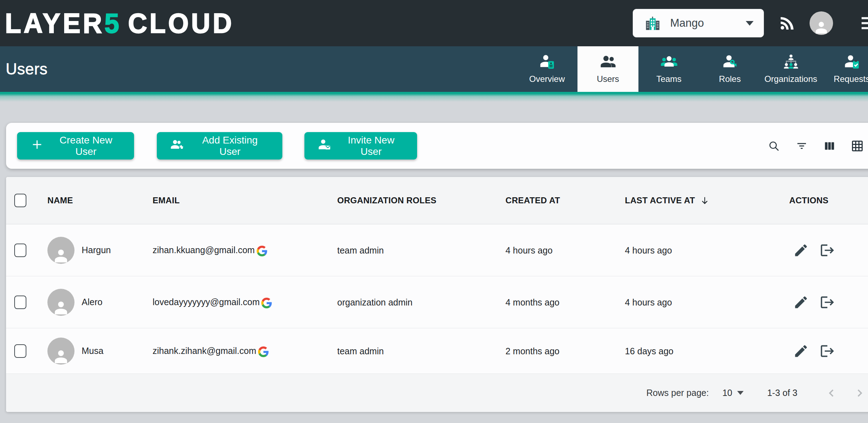 This screenshot has height=423, width=868. What do you see at coordinates (113, 23) in the screenshot?
I see `logo-five: 5` at bounding box center [113, 23].